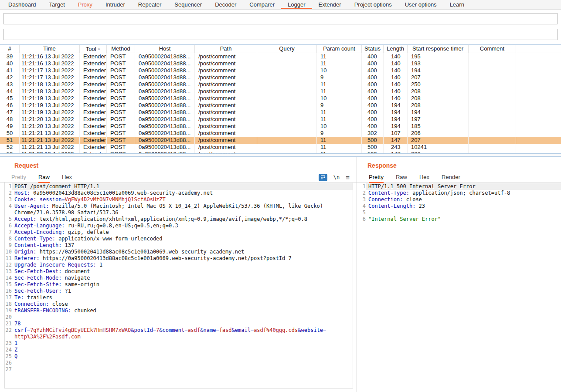  Describe the element at coordinates (182, 213) in the screenshot. I see `request-line-content: Chrome/71.0.3578.98 Safari/537.36` at that location.